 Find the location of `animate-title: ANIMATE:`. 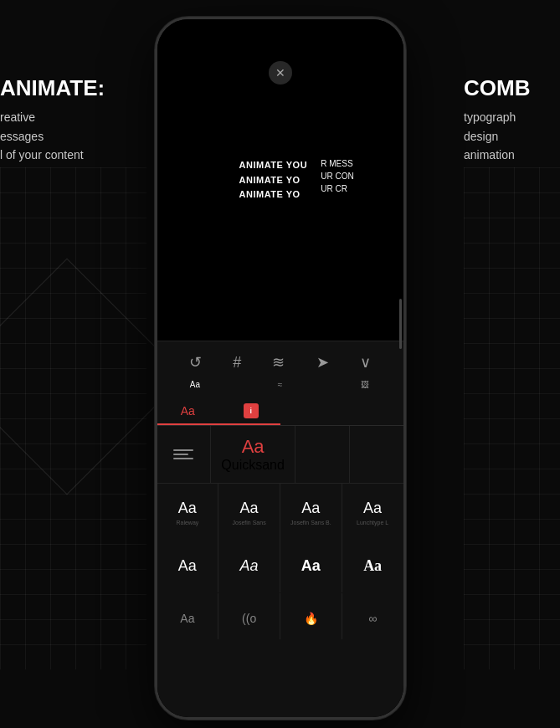

animate-title: ANIMATE: is located at coordinates (74, 89).